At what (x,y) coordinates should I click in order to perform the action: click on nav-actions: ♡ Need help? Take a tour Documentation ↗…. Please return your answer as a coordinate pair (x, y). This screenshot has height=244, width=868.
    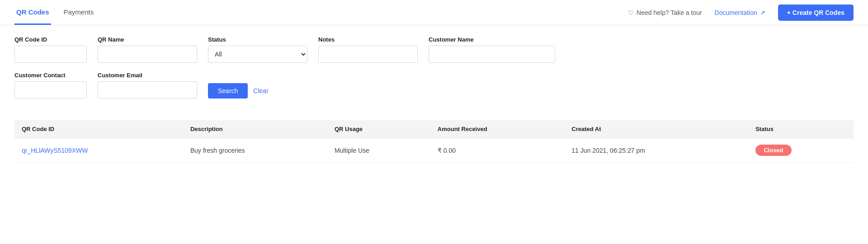
    Looking at the image, I should click on (741, 13).